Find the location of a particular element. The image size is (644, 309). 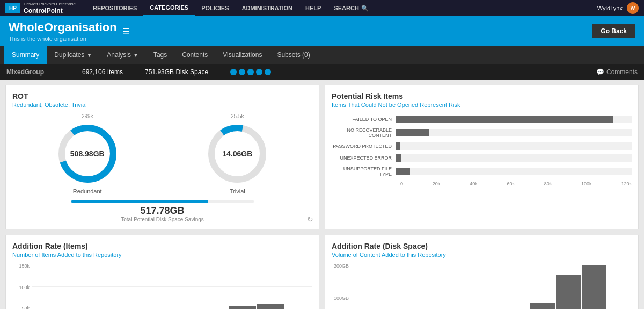

nav-categories: CATEGORIES is located at coordinates (169, 8).